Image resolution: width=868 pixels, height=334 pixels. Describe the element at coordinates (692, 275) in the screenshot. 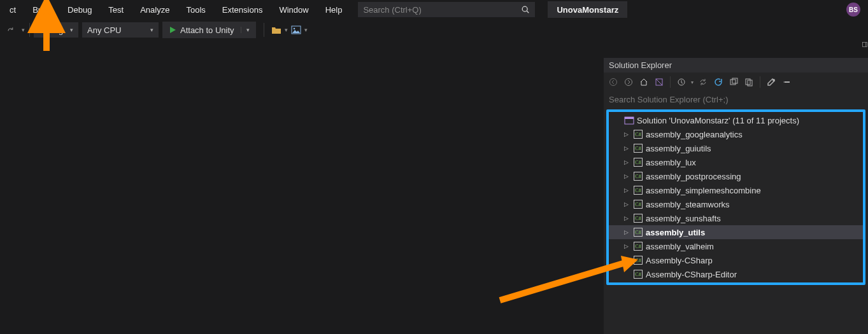

I see `project-label: Assembly-CSharp-Editor` at that location.